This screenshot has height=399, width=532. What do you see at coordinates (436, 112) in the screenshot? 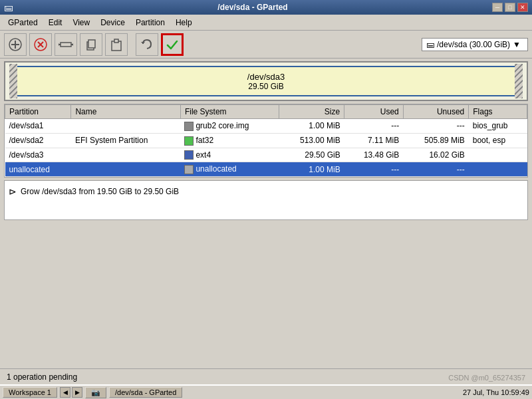
I see `col-unused: Unused` at bounding box center [436, 112].